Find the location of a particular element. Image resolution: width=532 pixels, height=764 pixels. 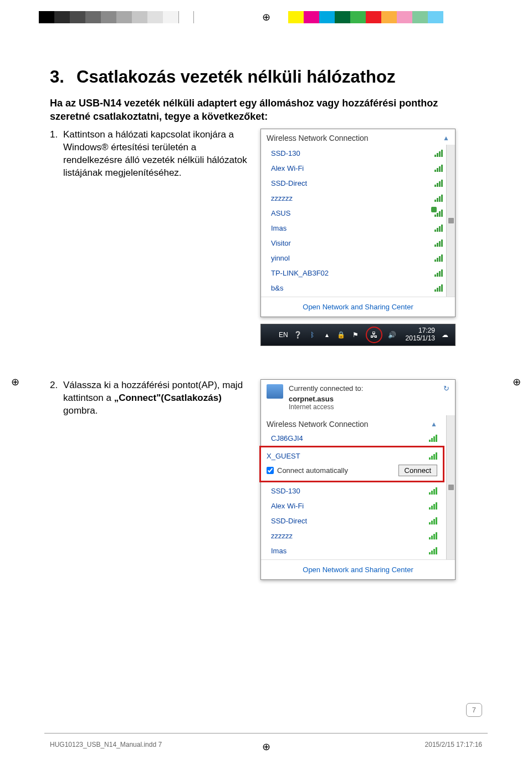

clock-date: 2015/1/13 is located at coordinates (420, 339).